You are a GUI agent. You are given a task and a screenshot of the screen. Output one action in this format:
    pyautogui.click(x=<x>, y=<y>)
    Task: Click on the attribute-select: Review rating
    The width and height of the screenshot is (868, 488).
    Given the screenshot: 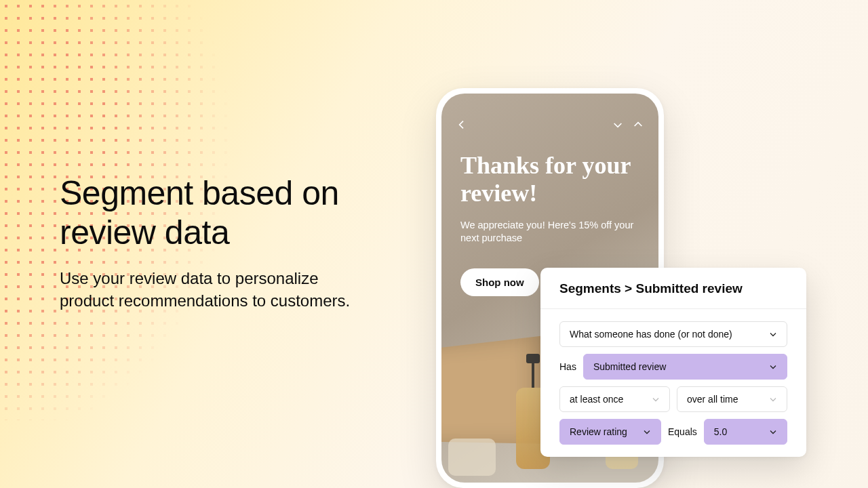 What is the action you would take?
    pyautogui.click(x=610, y=432)
    